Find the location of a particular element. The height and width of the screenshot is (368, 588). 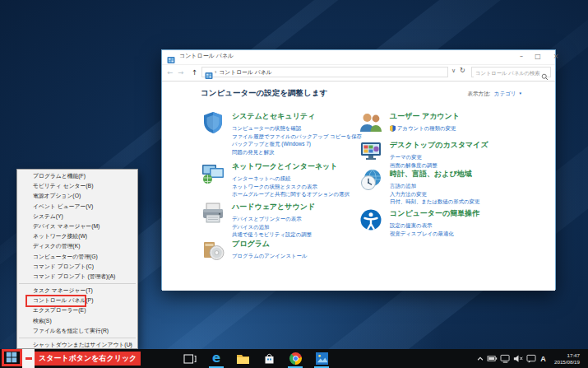

context-menu-item: エクスプローラー(E) is located at coordinates (77, 310).